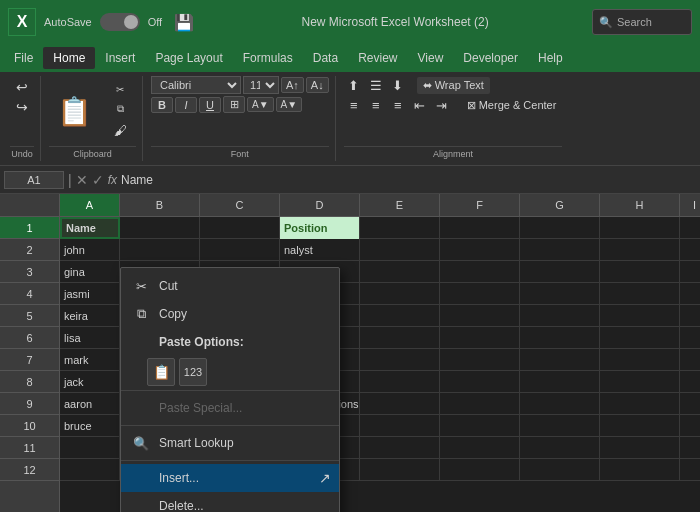 This screenshot has height=512, width=700. What do you see at coordinates (400, 228) in the screenshot?
I see `cell-e1` at bounding box center [400, 228].